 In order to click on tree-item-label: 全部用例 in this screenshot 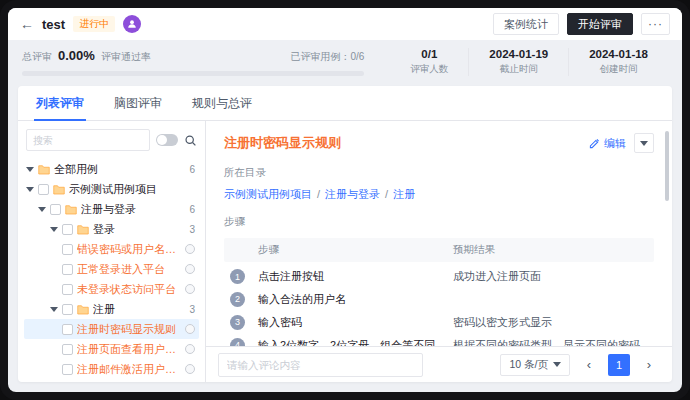, I will do `click(120, 170)`.